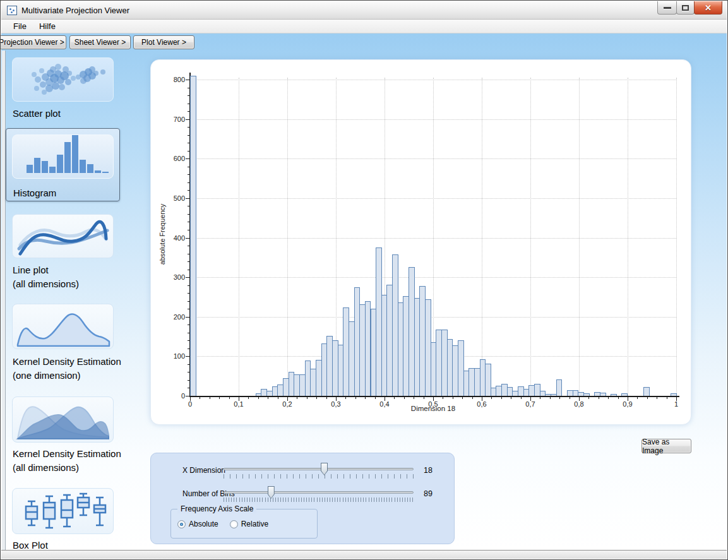 The height and width of the screenshot is (560, 728). What do you see at coordinates (436, 470) in the screenshot?
I see `x-dimension-value: 18` at bounding box center [436, 470].